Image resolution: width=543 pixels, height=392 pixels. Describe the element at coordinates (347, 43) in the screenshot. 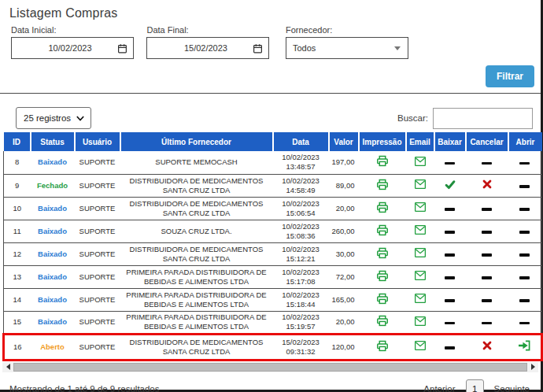

I see `fornecedor-group: Fornecedor: Todos` at that location.